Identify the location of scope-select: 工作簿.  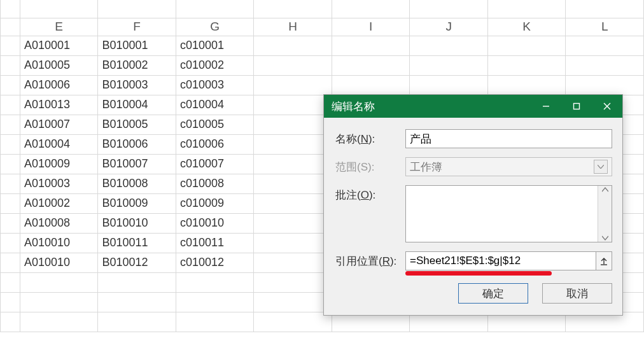
(509, 167).